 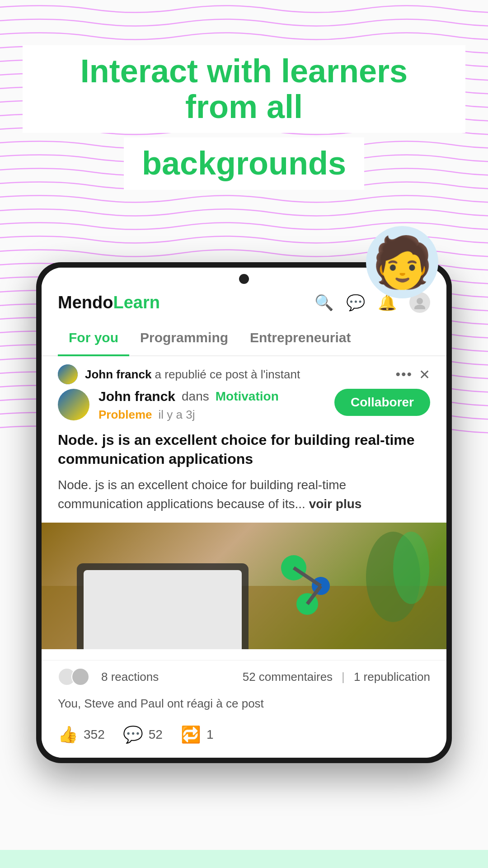 I want to click on reaction-avatars, so click(x=71, y=677).